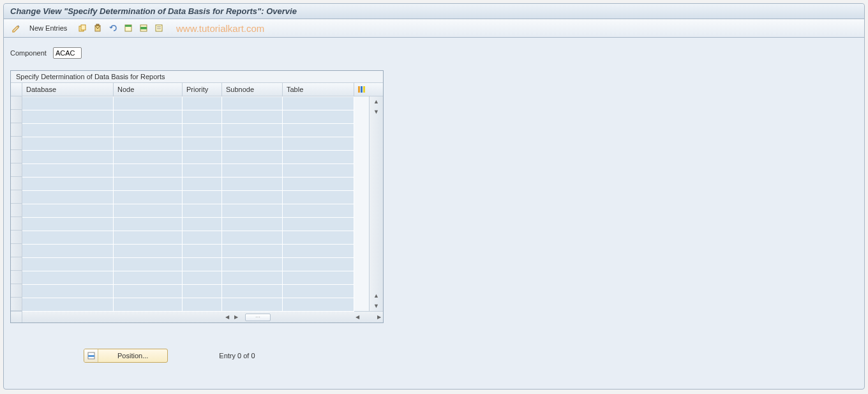  I want to click on scroll-track, so click(377, 204).